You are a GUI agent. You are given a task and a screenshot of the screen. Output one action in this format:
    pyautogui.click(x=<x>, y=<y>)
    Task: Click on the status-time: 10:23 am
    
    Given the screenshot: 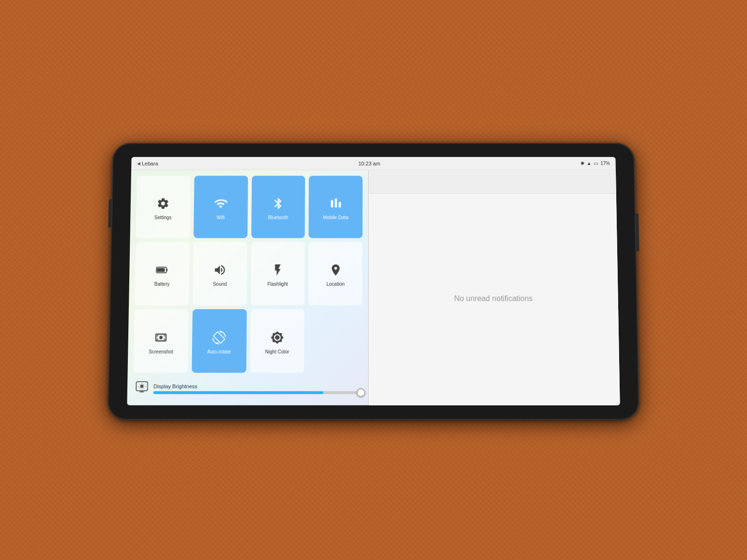 What is the action you would take?
    pyautogui.click(x=369, y=163)
    